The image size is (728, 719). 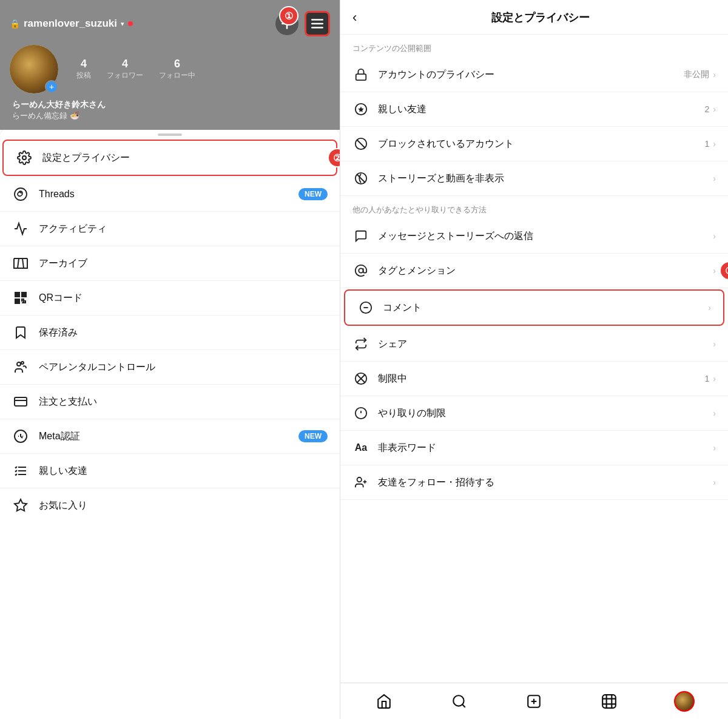 I want to click on restricted-label: 制限中, so click(x=541, y=379).